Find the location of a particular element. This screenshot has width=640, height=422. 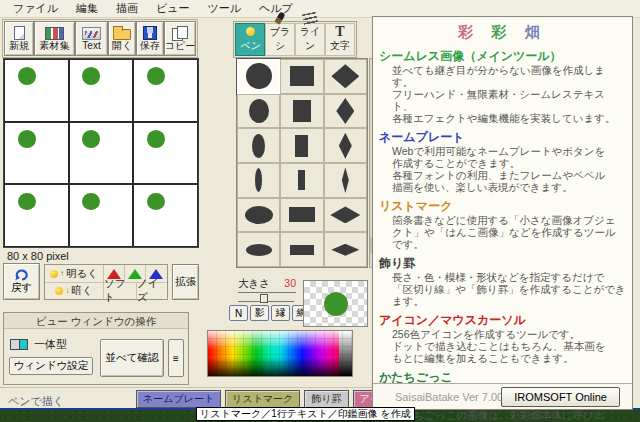

noise-button: ノイズ is located at coordinates (152, 291).